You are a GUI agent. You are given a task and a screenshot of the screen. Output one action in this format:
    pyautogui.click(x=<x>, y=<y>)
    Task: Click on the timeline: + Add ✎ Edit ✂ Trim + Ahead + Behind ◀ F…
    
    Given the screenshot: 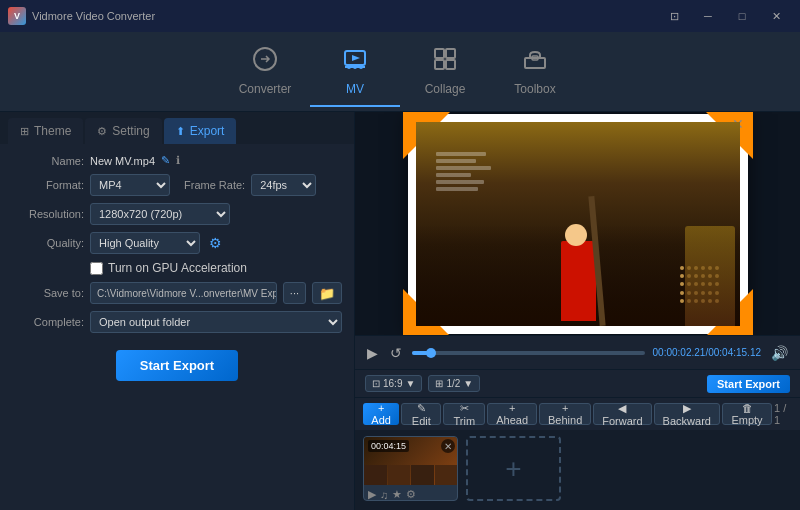 What is the action you would take?
    pyautogui.click(x=578, y=454)
    